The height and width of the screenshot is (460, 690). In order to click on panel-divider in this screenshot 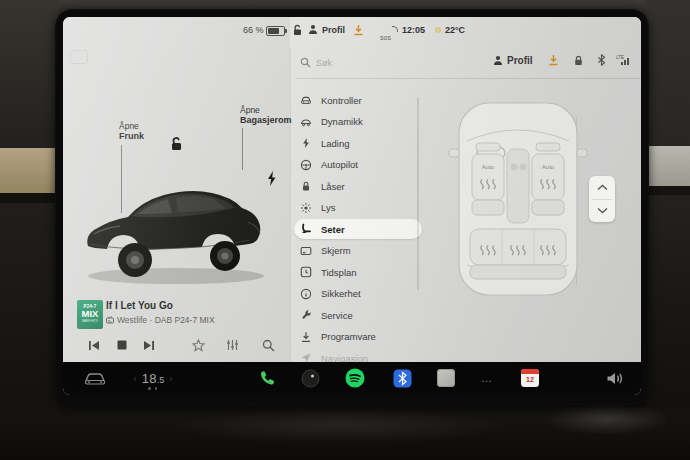, I will do `click(290, 204)`.